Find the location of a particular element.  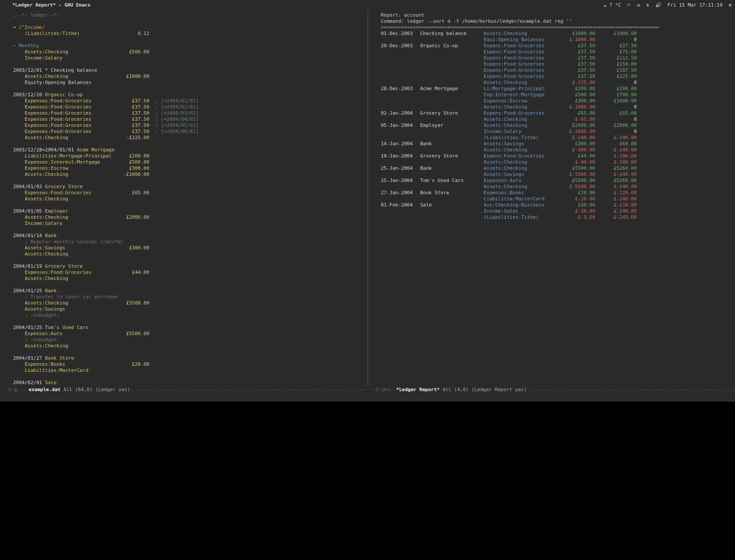

source-line: Assets:Checking £5500.00 is located at coordinates (189, 303).